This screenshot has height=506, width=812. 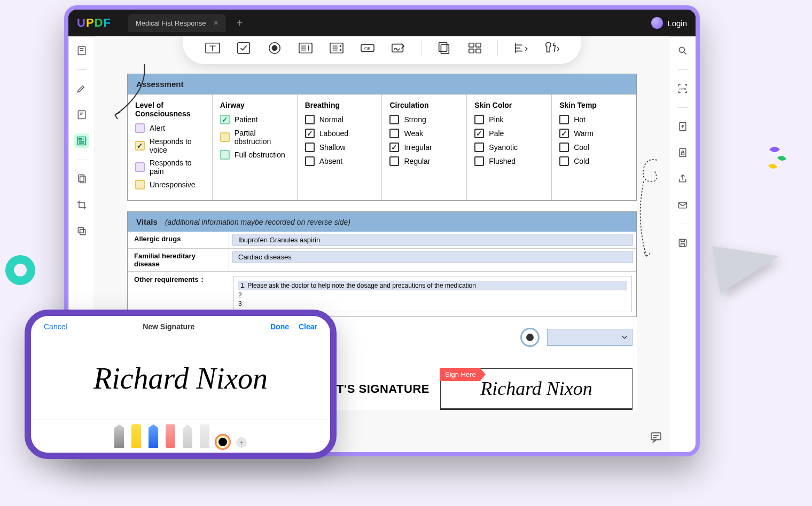 I want to click on phone-signature-canvas: Richard Nixon, so click(x=181, y=379).